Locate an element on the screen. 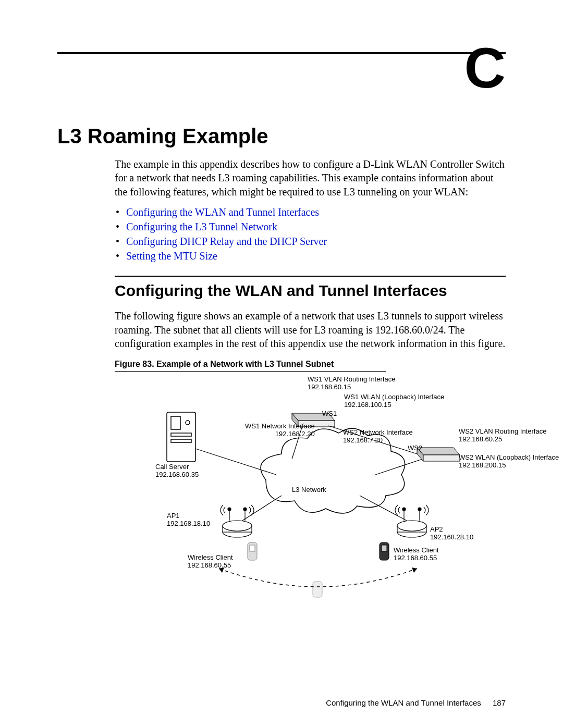 The height and width of the screenshot is (728, 563). switch-ws2-icon is located at coordinates (438, 454).